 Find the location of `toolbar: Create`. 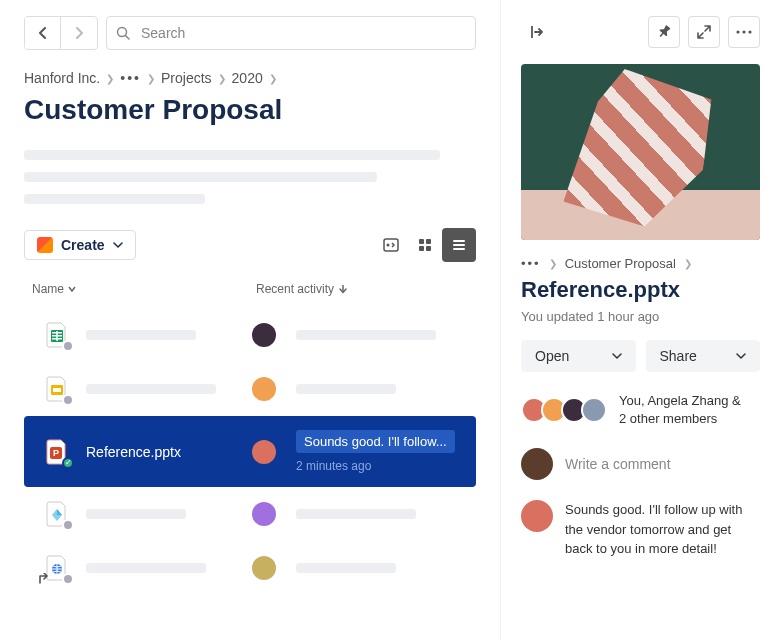

toolbar: Create is located at coordinates (250, 245).